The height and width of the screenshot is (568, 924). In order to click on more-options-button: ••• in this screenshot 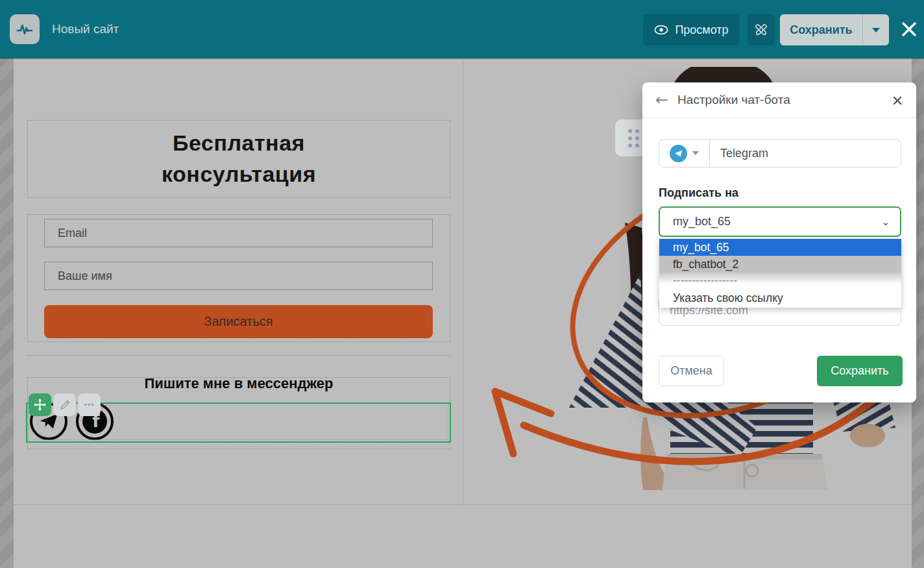, I will do `click(90, 405)`.